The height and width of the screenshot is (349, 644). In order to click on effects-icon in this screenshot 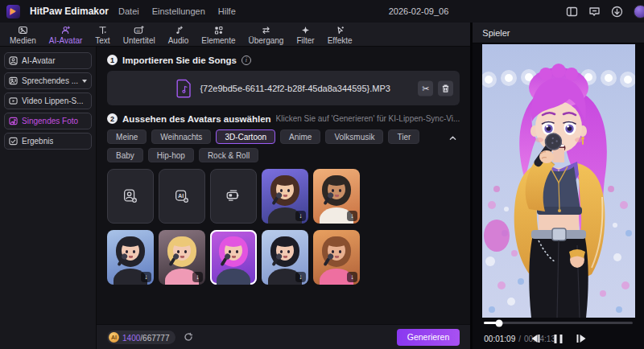, I will do `click(340, 31)`.